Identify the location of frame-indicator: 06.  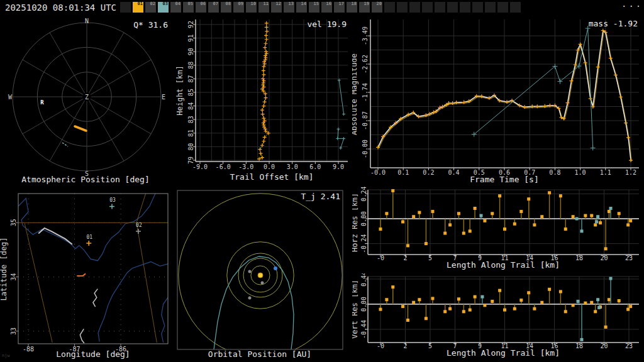
(201, 8).